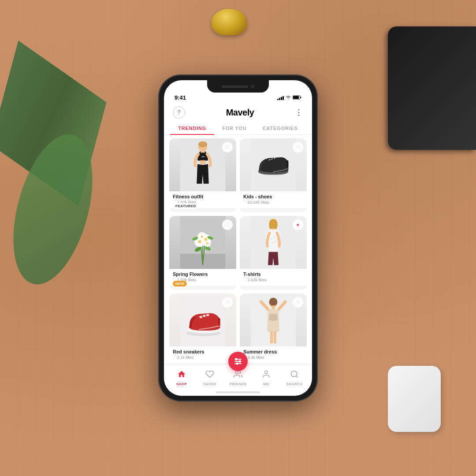 This screenshot has width=476, height=476. I want to click on nav-shop: SHOP, so click(182, 378).